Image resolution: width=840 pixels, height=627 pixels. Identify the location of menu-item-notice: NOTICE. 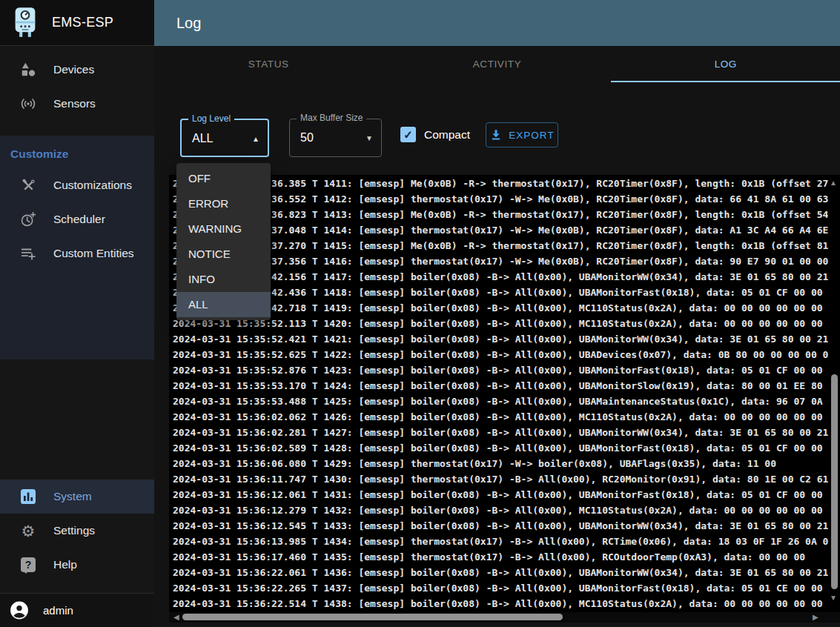
(224, 254).